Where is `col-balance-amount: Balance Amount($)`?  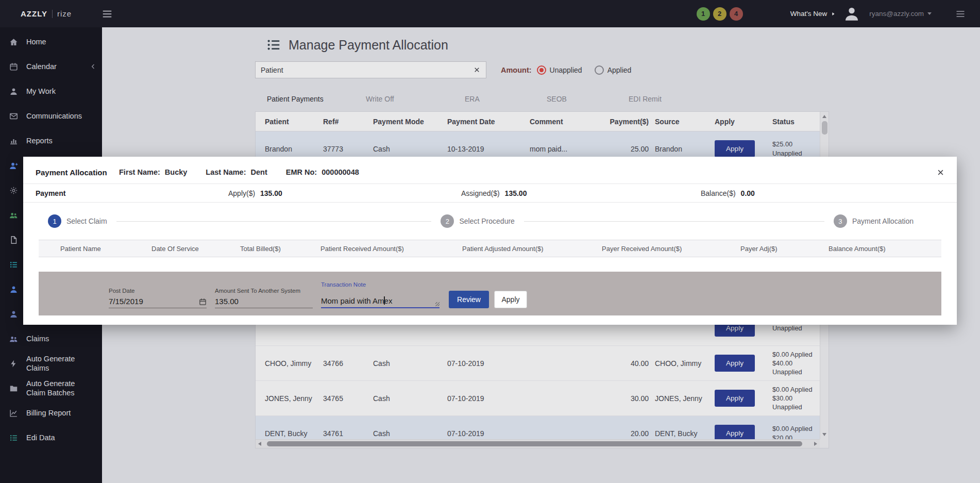
col-balance-amount: Balance Amount($) is located at coordinates (882, 248).